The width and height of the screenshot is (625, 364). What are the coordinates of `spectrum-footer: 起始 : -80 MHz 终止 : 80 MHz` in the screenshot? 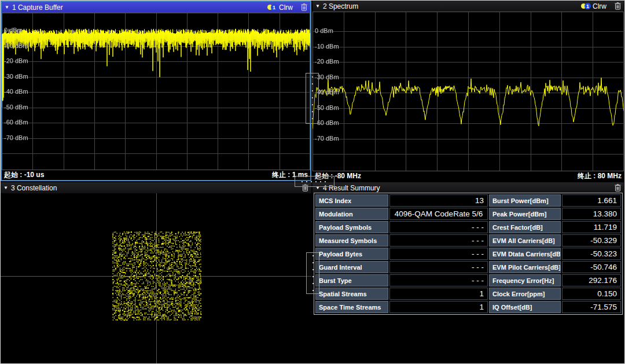 It's located at (468, 176).